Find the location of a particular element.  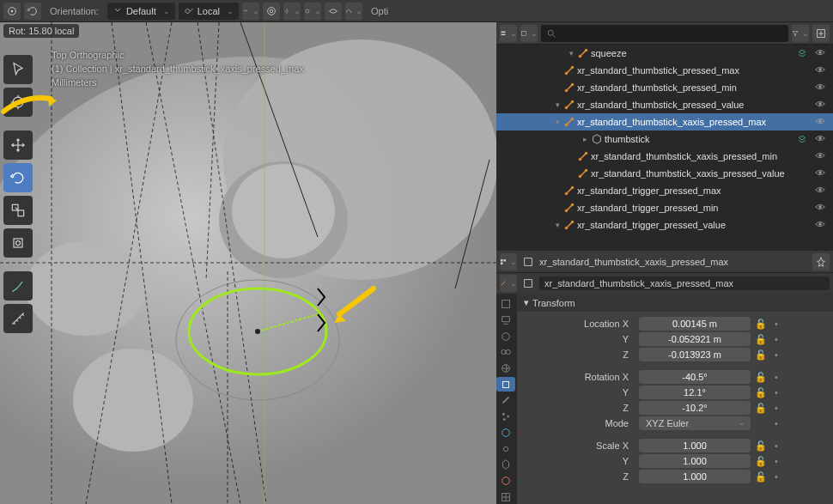

rotation-y-field: 12.1° is located at coordinates (695, 392).